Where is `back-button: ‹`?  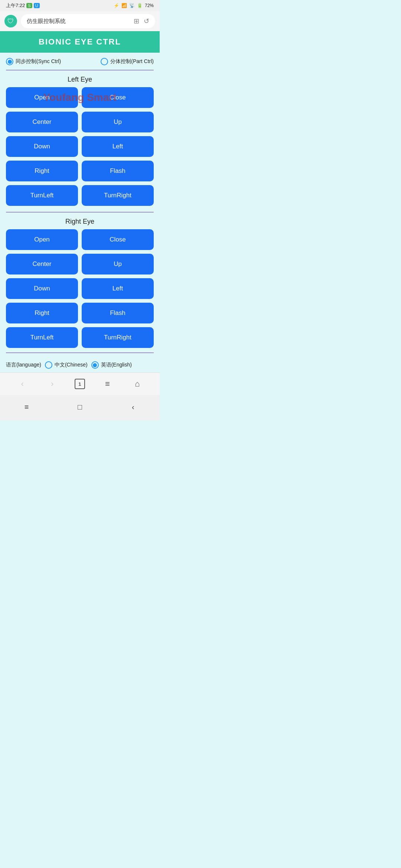
back-button: ‹ is located at coordinates (22, 384).